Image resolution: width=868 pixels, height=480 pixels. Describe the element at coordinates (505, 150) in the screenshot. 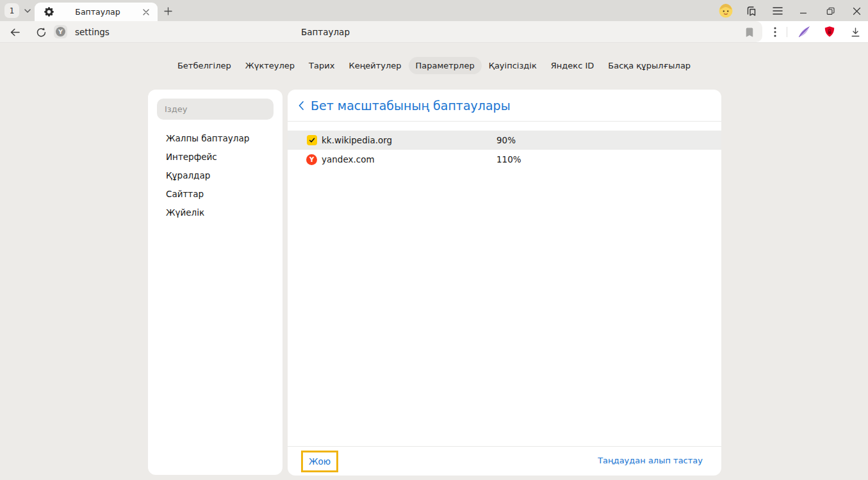

I see `site-zoom-list: kk.wikipedia.org 90% Y yandex.com 110%` at that location.